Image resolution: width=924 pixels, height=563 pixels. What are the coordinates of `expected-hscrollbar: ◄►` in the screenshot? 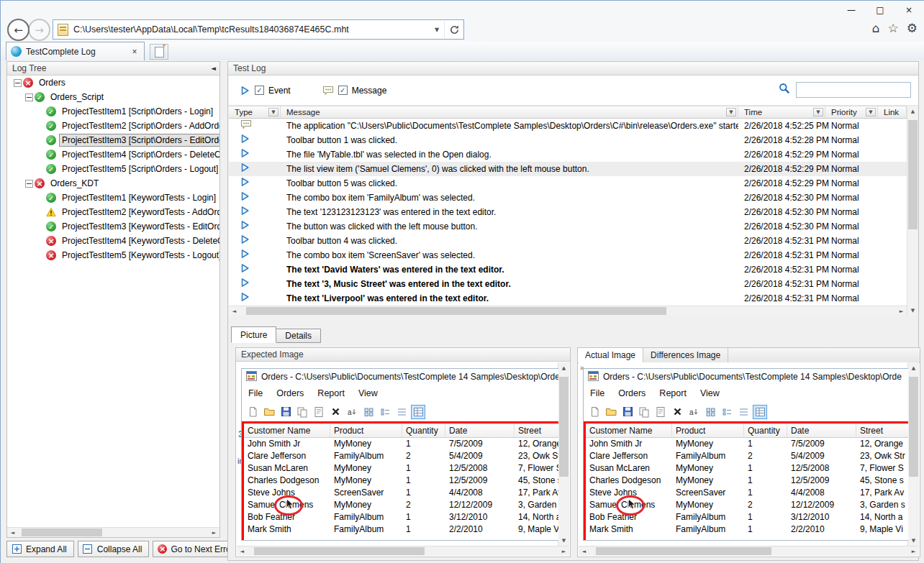 It's located at (403, 551).